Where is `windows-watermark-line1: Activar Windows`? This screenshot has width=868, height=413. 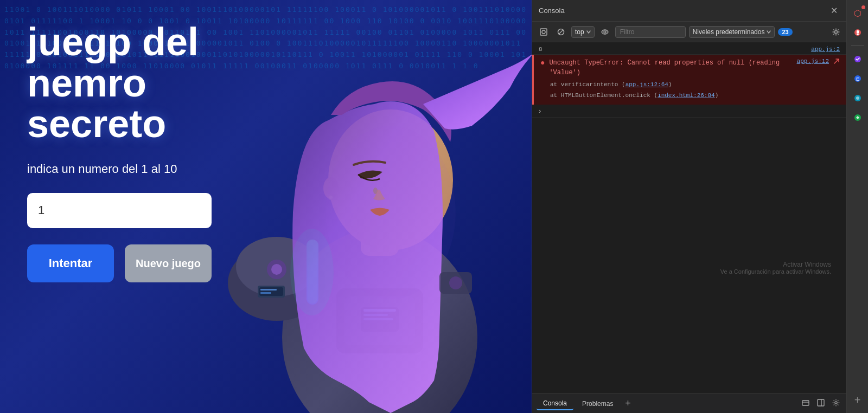 windows-watermark-line1: Activar Windows is located at coordinates (681, 264).